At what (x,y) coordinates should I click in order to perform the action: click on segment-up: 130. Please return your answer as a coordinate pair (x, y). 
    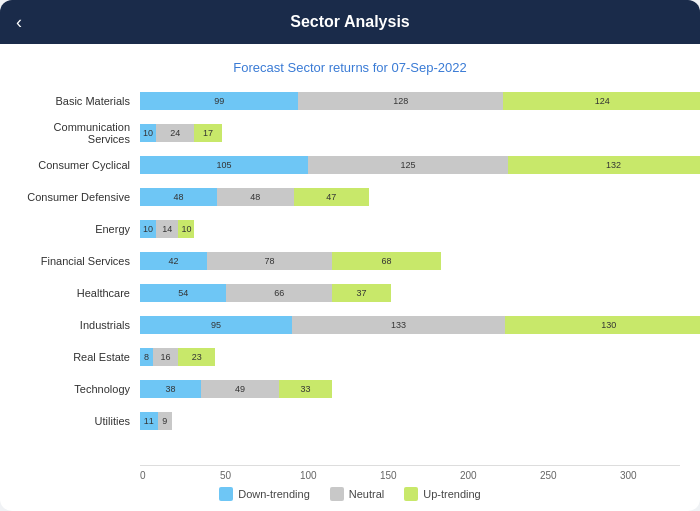
    Looking at the image, I should click on (602, 325).